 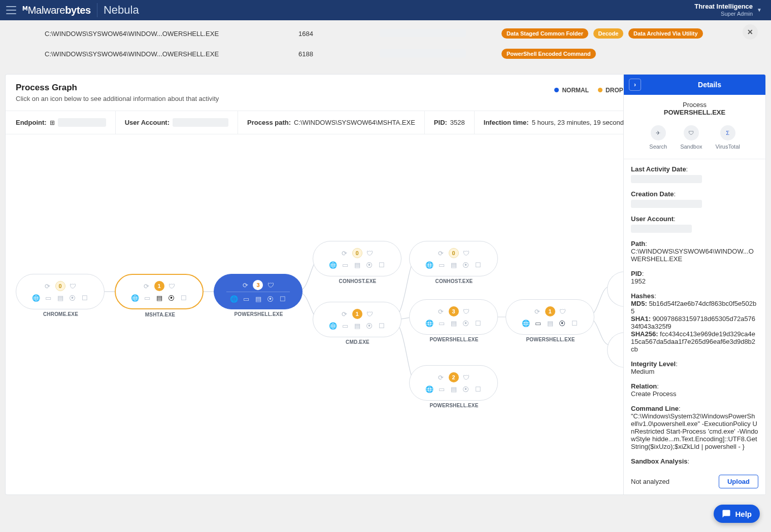 I want to click on card-title: Process Graph, so click(x=117, y=88).